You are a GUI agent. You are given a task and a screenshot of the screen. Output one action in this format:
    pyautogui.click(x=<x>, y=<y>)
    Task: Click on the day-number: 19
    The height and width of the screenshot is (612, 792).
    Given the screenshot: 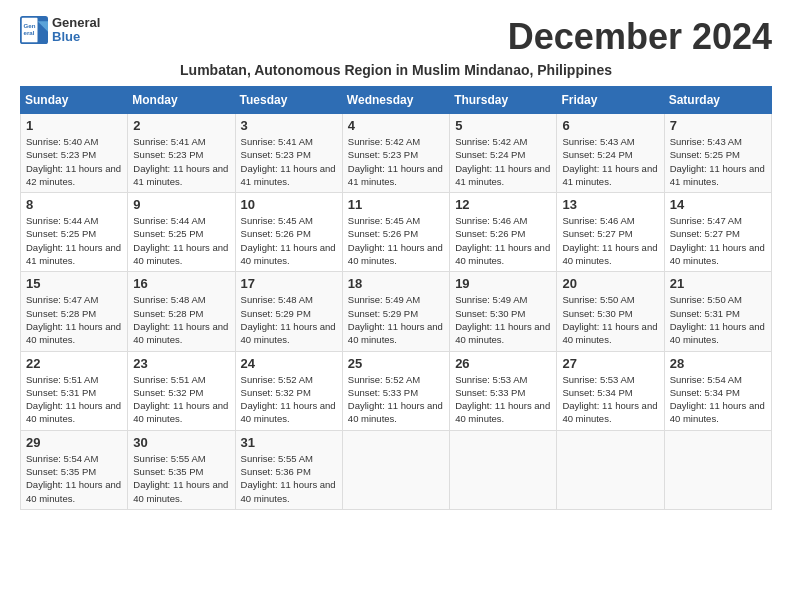 What is the action you would take?
    pyautogui.click(x=503, y=284)
    